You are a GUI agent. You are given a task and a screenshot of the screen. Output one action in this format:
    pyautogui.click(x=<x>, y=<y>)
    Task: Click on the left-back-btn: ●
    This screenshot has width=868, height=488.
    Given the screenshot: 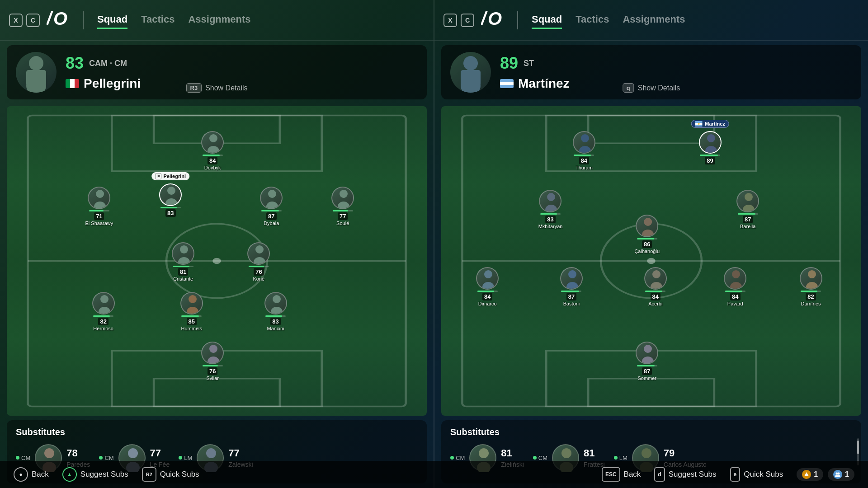 What is the action you would take?
    pyautogui.click(x=21, y=474)
    